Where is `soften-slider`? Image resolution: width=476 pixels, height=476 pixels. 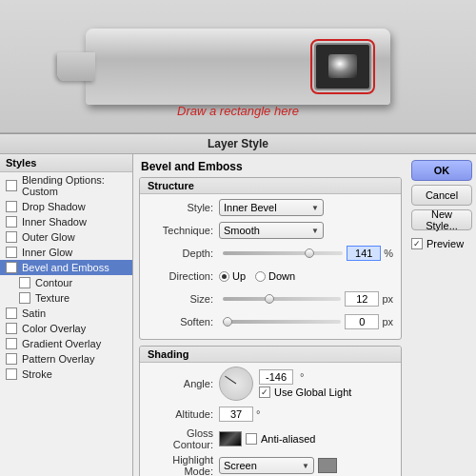
soften-slider is located at coordinates (282, 322).